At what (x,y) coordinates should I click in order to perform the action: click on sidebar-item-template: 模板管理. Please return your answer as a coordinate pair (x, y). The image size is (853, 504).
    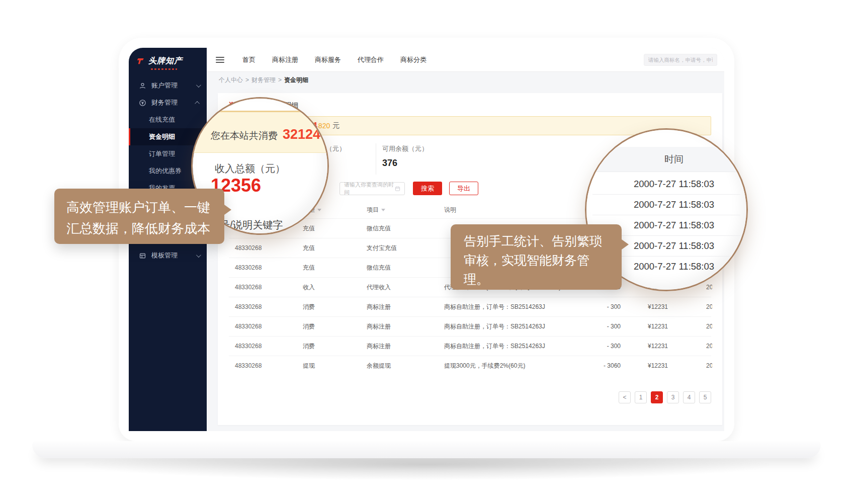
    Looking at the image, I should click on (168, 256).